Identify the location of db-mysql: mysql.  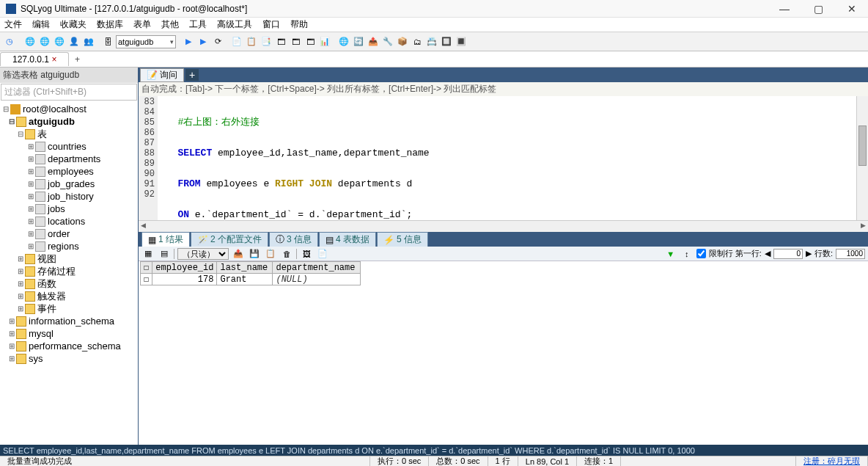
(41, 333).